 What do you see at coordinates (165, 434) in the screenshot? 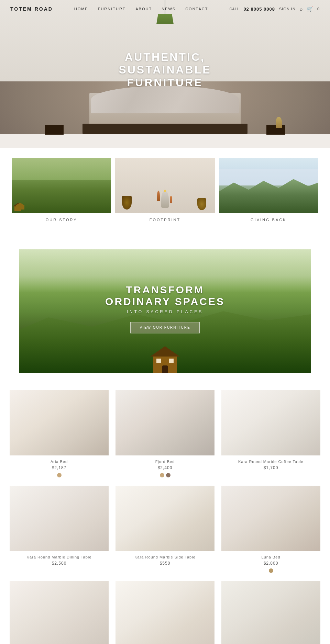
I see `product-item: Fjord Bed $2,400` at bounding box center [165, 434].